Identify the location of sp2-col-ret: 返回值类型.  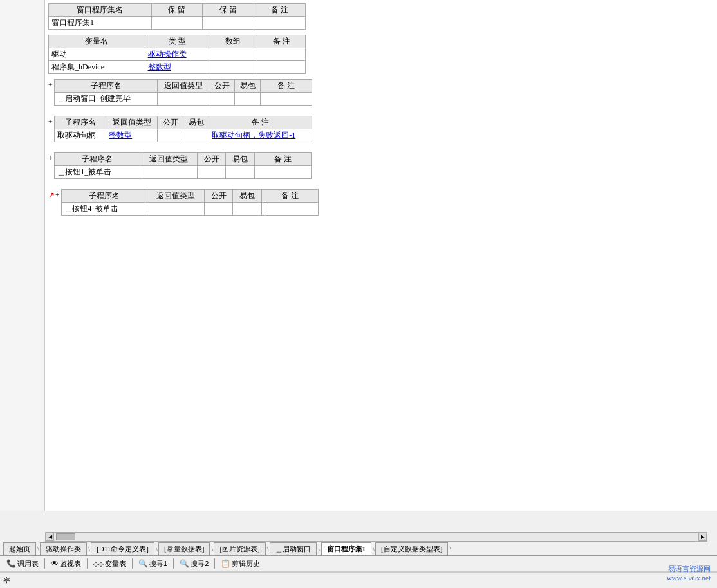
(132, 123).